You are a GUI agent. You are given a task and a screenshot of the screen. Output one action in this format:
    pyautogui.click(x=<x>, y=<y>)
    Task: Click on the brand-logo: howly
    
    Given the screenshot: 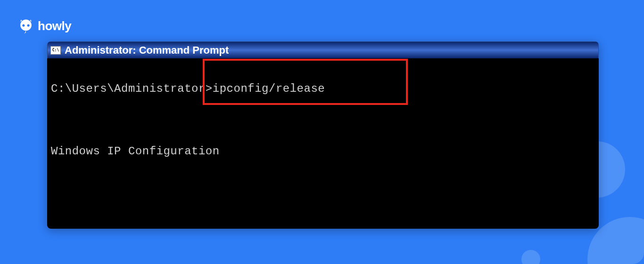 What is the action you would take?
    pyautogui.click(x=44, y=26)
    